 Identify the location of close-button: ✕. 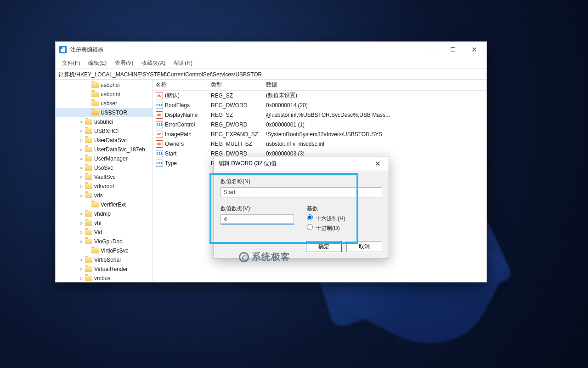
(474, 50).